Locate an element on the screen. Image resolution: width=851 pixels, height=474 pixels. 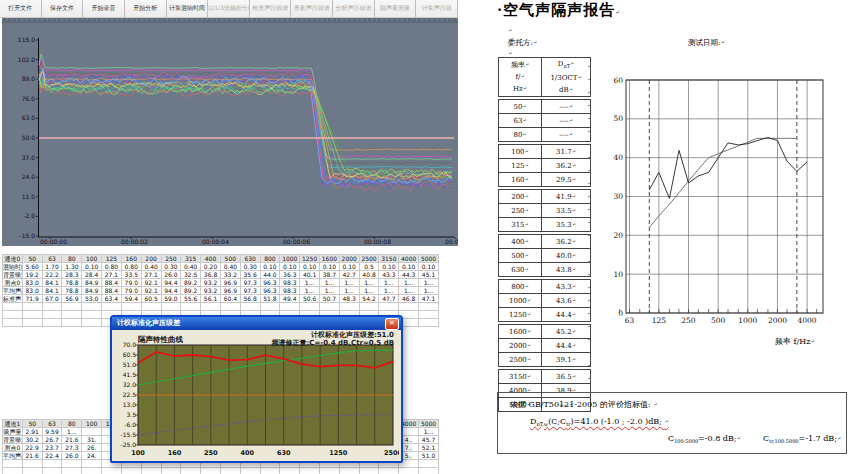
table-cell: 30.2 is located at coordinates (32, 440).